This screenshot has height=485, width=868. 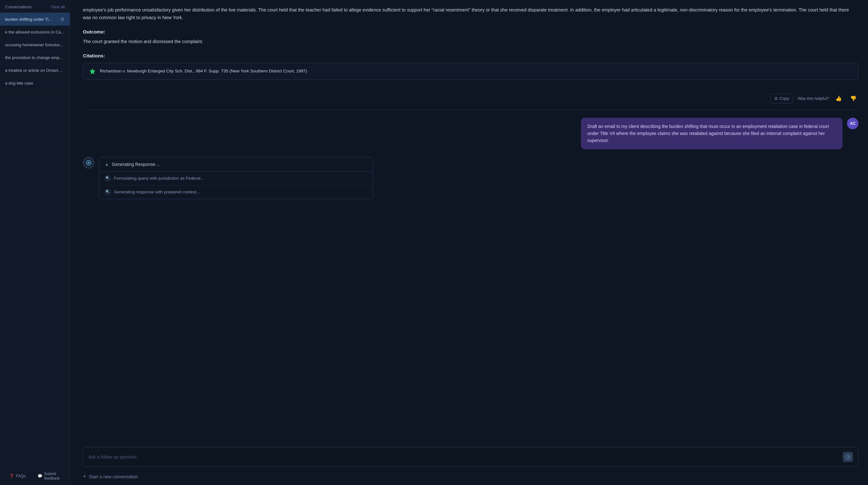 What do you see at coordinates (53, 476) in the screenshot?
I see `submit-feedback-button: 💬 Submit feedback` at bounding box center [53, 476].